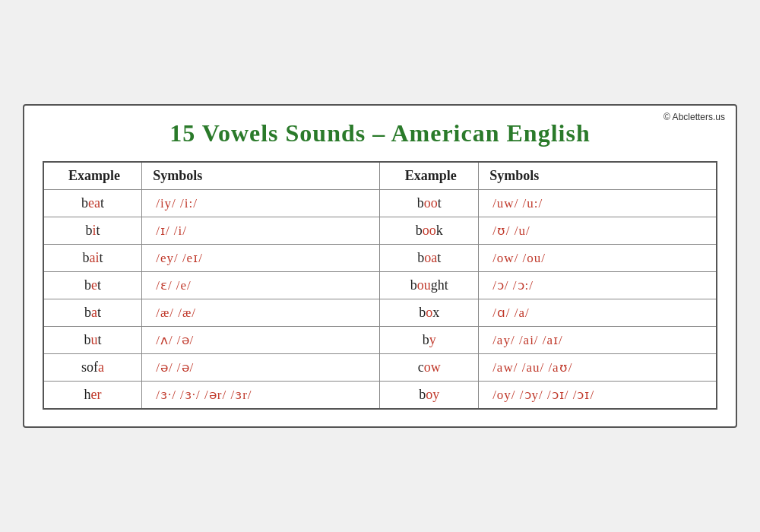 The image size is (760, 532). What do you see at coordinates (93, 286) in the screenshot?
I see `example-word-left: bet` at bounding box center [93, 286].